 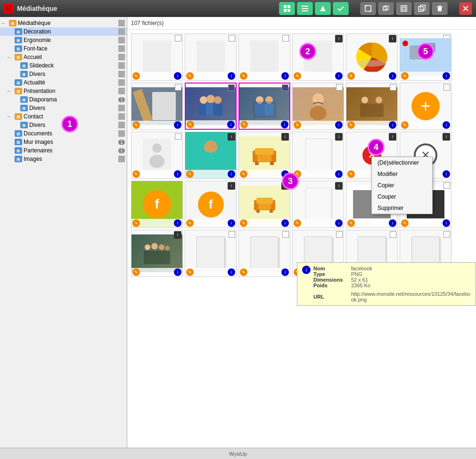 I want to click on thumb-facebook-green: ! f ✎ i, so click(x=157, y=204).